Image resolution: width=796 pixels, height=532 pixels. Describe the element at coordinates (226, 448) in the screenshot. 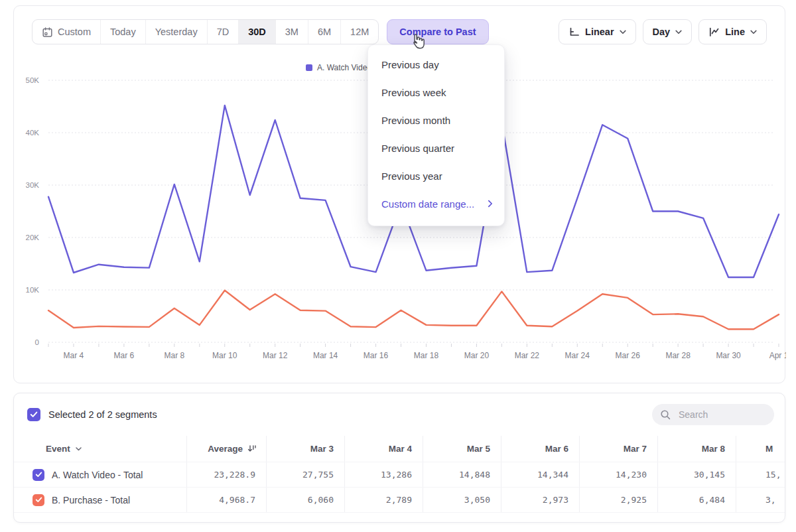

I see `column-header-average: Average` at that location.